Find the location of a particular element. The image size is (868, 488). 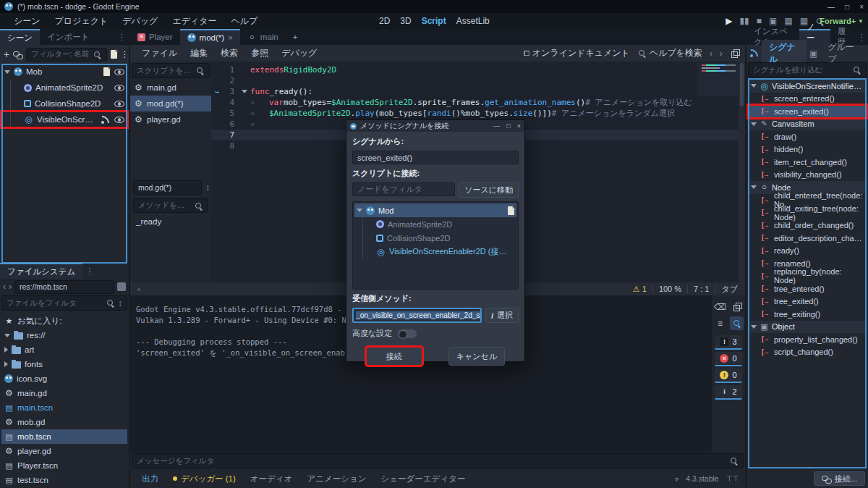

warnings-indicator: ⚠ 1 is located at coordinates (639, 290).